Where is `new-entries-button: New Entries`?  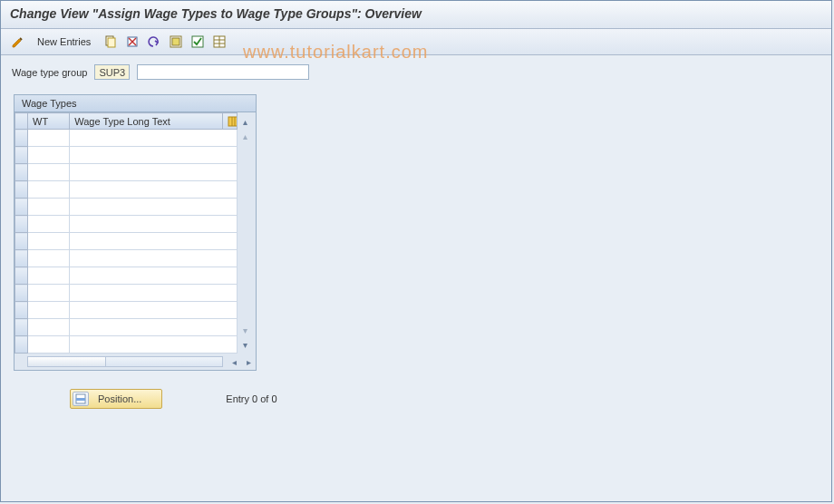 new-entries-button: New Entries is located at coordinates (63, 42).